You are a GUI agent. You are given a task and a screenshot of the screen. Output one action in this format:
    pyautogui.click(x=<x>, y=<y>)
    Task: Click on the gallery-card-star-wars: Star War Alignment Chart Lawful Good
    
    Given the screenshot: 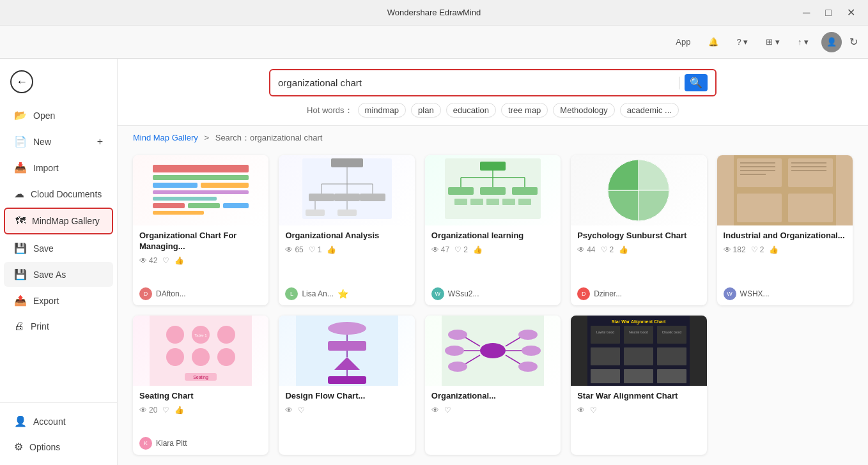 What is the action you would take?
    pyautogui.click(x=639, y=385)
    